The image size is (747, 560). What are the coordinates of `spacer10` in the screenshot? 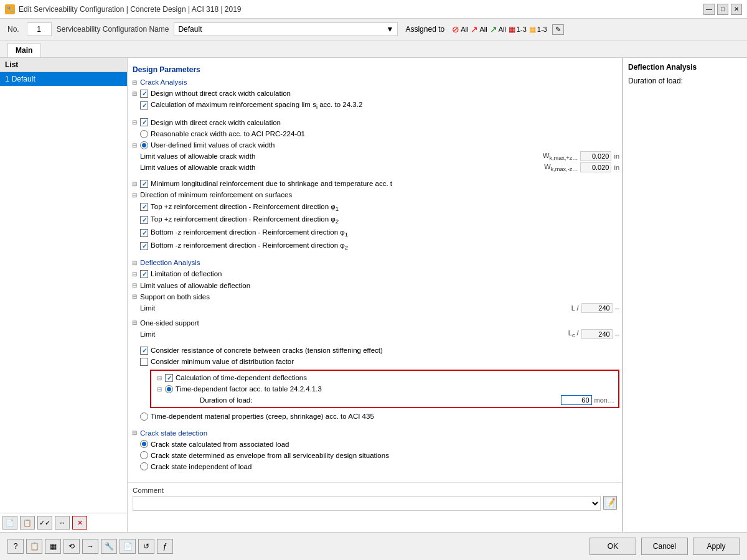 It's located at (134, 334).